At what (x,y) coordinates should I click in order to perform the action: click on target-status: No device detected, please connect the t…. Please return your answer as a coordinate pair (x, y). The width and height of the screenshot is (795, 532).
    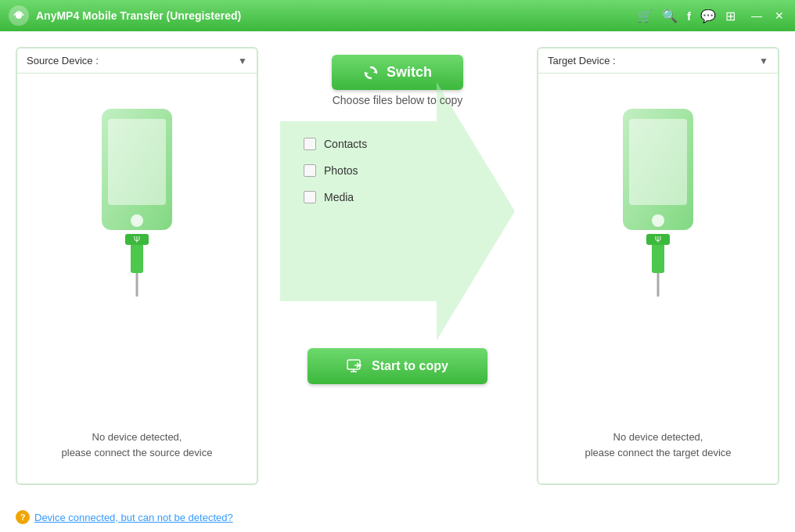
    Looking at the image, I should click on (657, 444).